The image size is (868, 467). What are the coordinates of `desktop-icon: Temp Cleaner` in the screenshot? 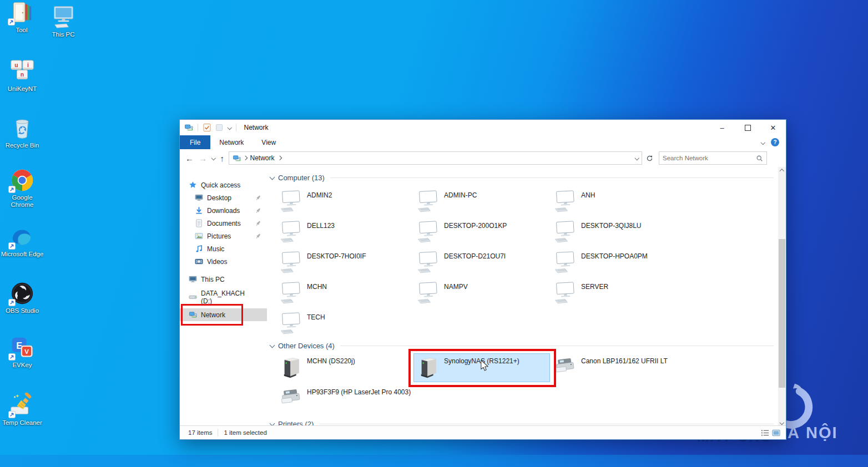 It's located at (22, 409).